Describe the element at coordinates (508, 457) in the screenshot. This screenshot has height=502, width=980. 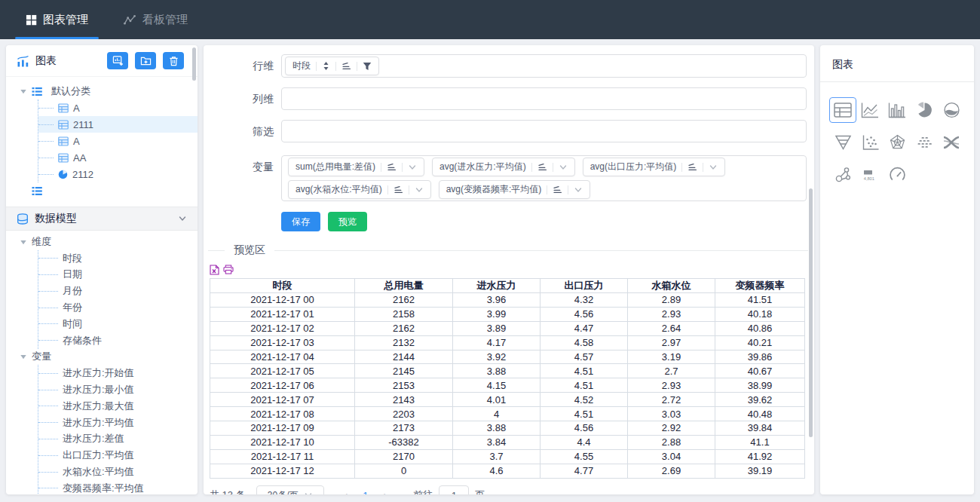
I see `table-row: 2021-12-17 1121703.74.553.0441.92` at that location.